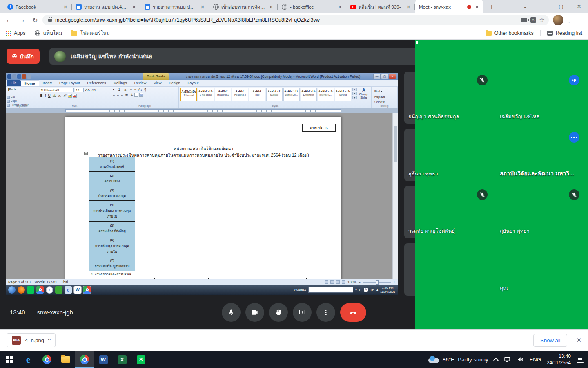  I want to click on word-count: Words: 12,501, so click(46, 282).